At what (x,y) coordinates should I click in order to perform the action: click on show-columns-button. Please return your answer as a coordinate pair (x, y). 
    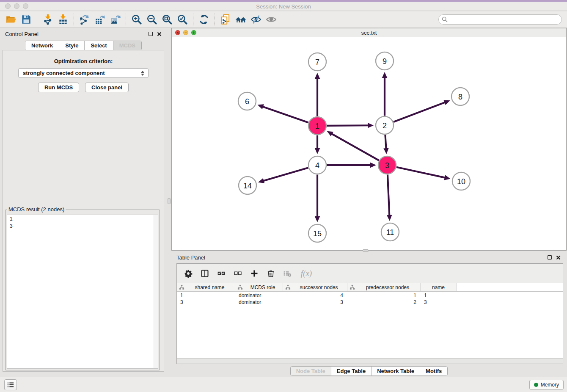
    Looking at the image, I should click on (205, 273).